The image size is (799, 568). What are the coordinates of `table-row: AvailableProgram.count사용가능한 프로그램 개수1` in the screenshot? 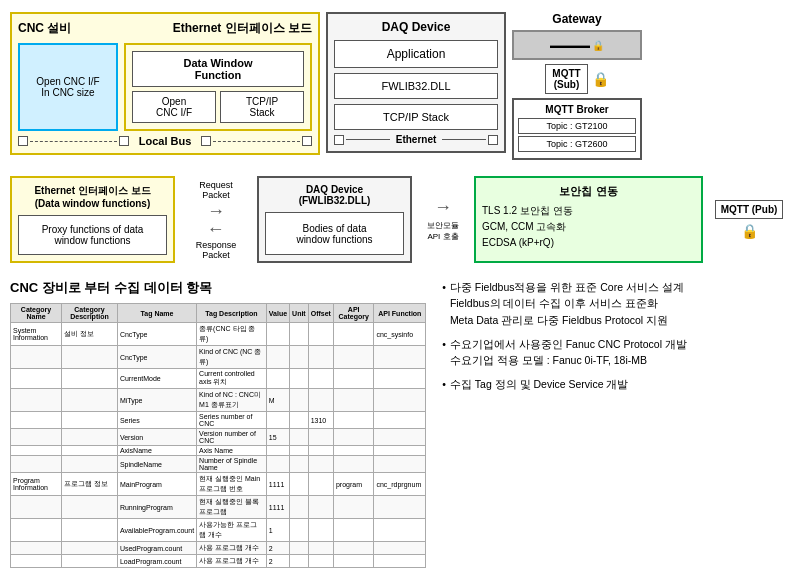 It's located at (218, 530).